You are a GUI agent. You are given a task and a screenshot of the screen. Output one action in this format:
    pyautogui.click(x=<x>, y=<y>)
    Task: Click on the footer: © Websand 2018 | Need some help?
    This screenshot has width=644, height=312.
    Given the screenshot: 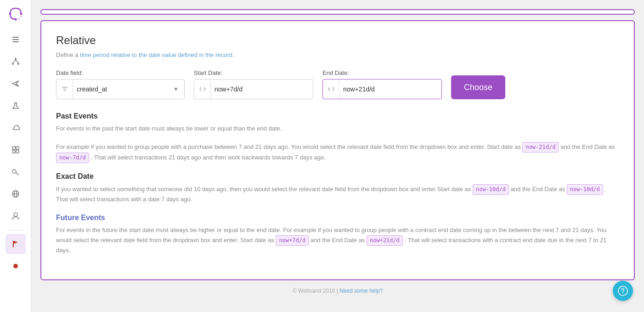 What is the action you would take?
    pyautogui.click(x=338, y=288)
    